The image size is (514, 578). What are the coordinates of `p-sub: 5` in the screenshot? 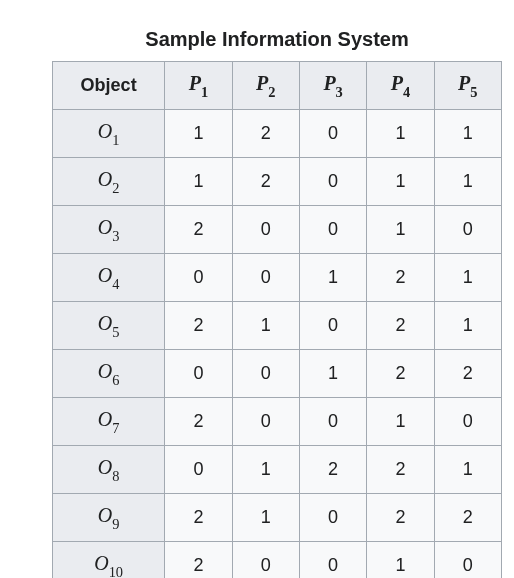 It's located at (474, 92).